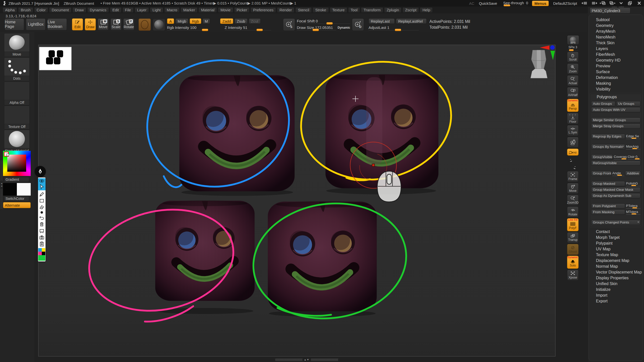 This screenshot has height=362, width=644. I want to click on polish-groups-slider: PolishG, so click(633, 184).